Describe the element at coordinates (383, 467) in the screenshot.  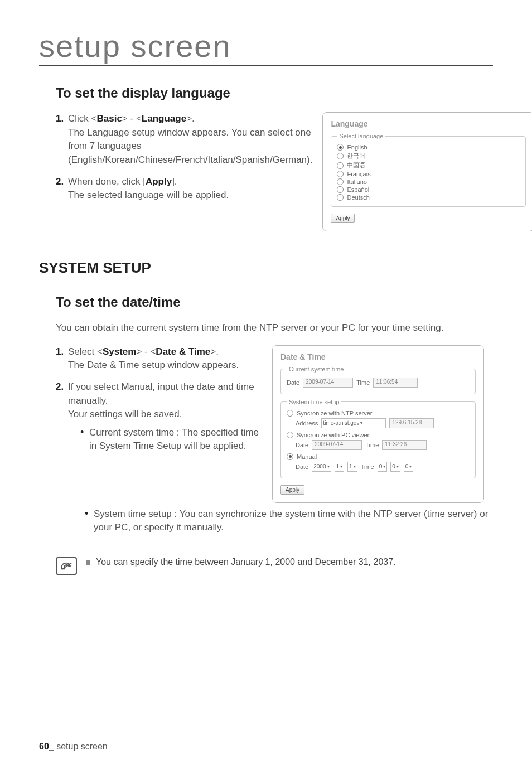
I see `manual-hour-select: 0▾` at that location.